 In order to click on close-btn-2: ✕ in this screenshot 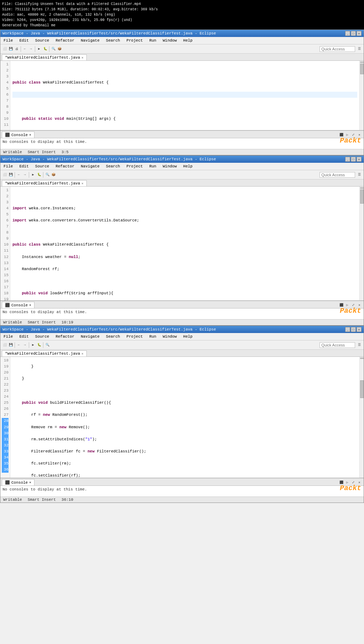, I will do `click(359, 159)`.